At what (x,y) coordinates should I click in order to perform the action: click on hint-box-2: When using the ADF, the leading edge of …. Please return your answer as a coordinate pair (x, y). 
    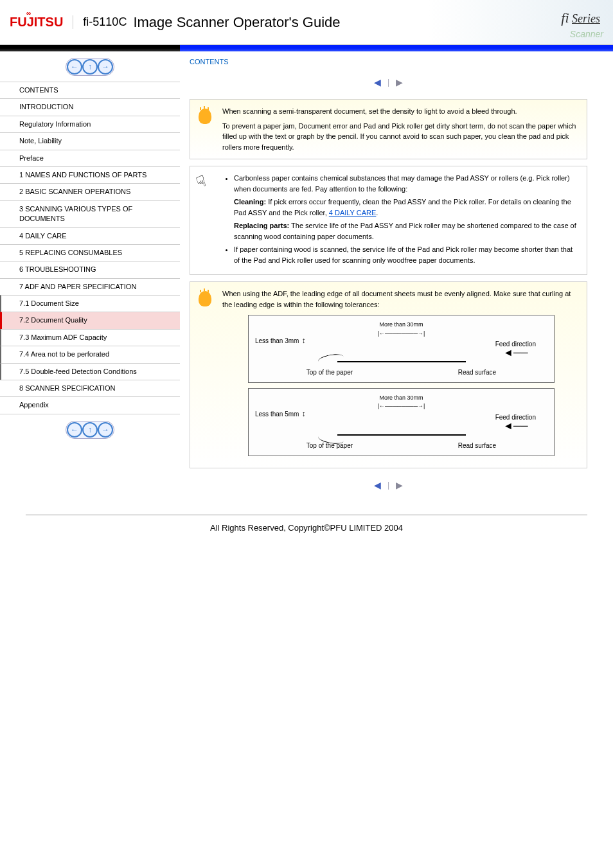
    Looking at the image, I should click on (388, 375).